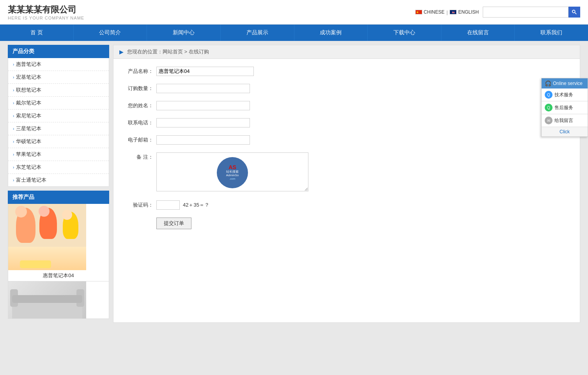  What do you see at coordinates (565, 108) in the screenshot?
I see `service-item-aftersale: Q 售后服务` at bounding box center [565, 108].